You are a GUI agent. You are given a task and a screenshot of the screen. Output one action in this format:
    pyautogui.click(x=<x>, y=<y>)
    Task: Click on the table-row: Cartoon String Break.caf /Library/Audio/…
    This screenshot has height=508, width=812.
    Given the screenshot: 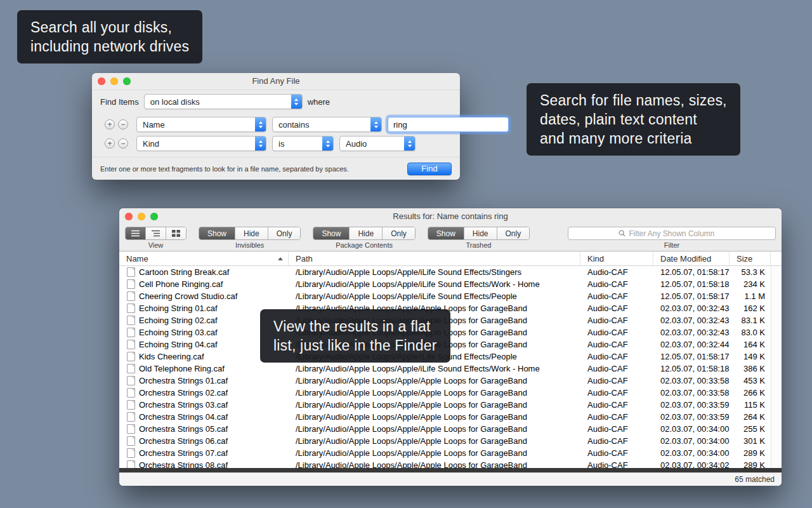 What is the action you would take?
    pyautogui.click(x=450, y=272)
    